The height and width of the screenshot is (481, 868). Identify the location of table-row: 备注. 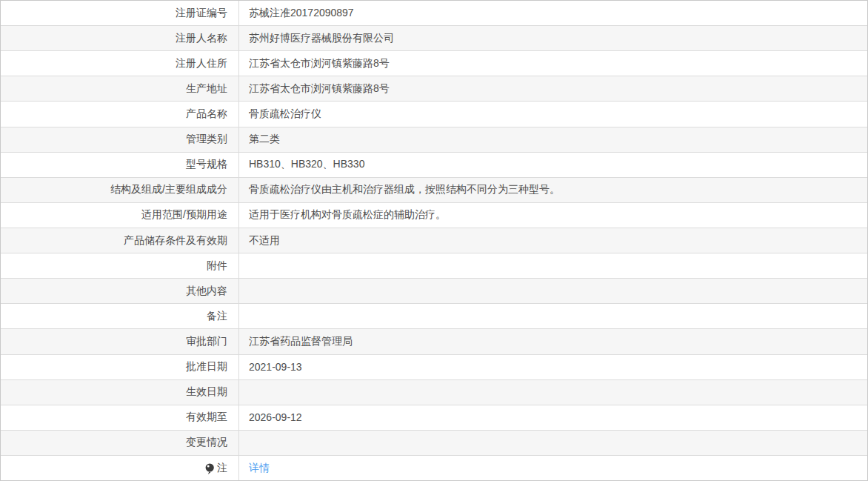
(434, 316).